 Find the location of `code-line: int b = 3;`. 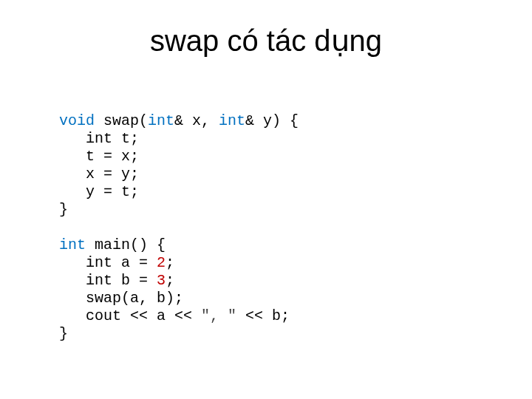

code-line: int b = 3; is located at coordinates (117, 281).